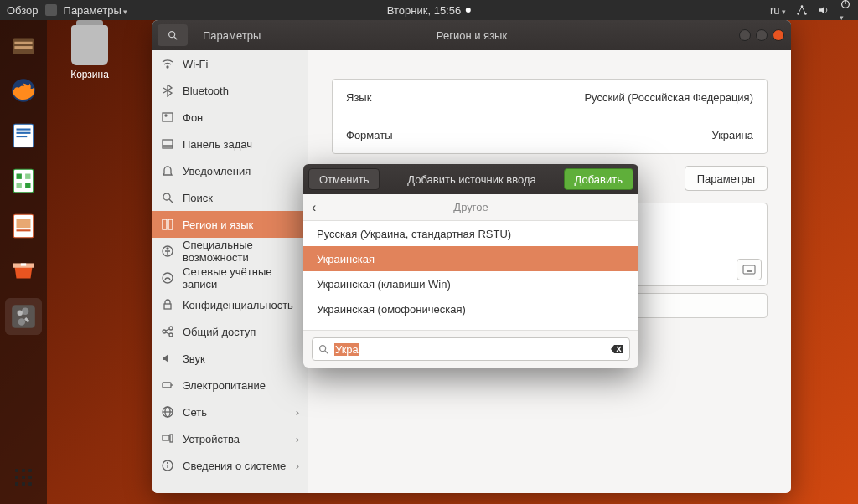 This screenshot has width=858, height=504. I want to click on manage-languages-button: Параметры, so click(726, 178).